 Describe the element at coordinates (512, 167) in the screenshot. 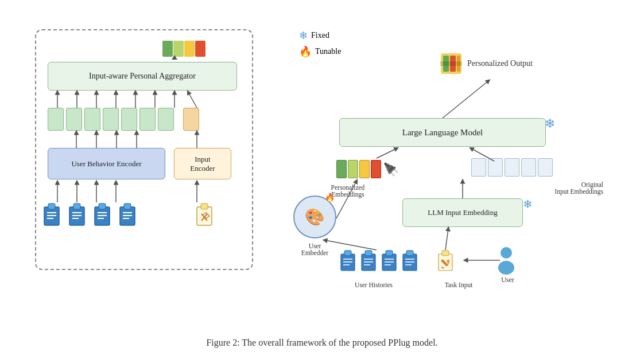

I see `orig-embed-row` at that location.